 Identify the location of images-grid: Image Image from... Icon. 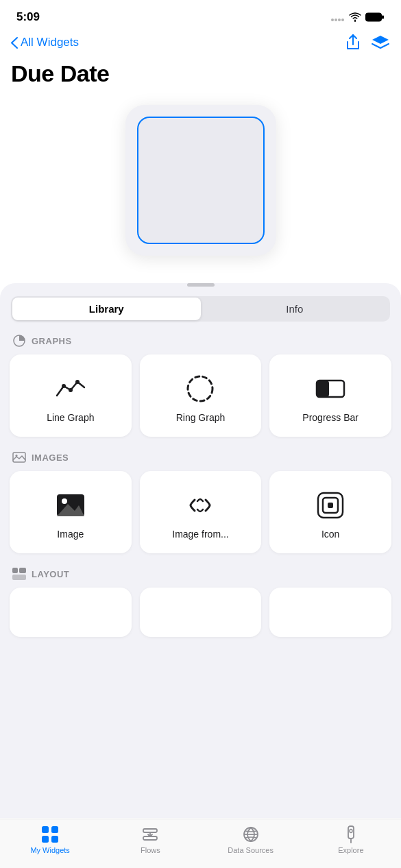
(200, 519).